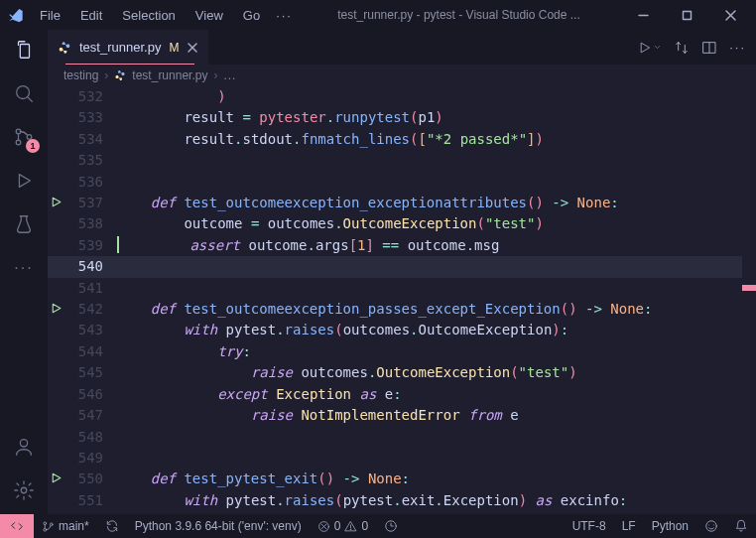 The height and width of the screenshot is (538, 756). I want to click on run-file-button, so click(650, 48).